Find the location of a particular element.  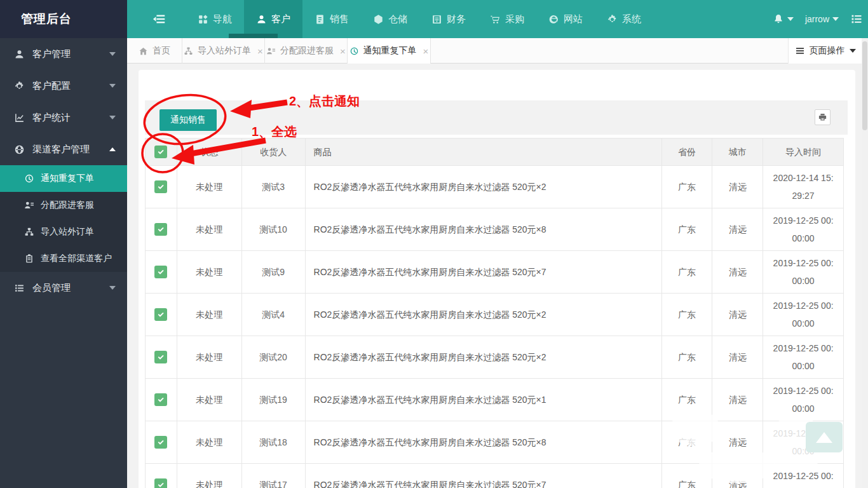

tab-notify-repeat-order: 通知重复下单 × is located at coordinates (389, 51).